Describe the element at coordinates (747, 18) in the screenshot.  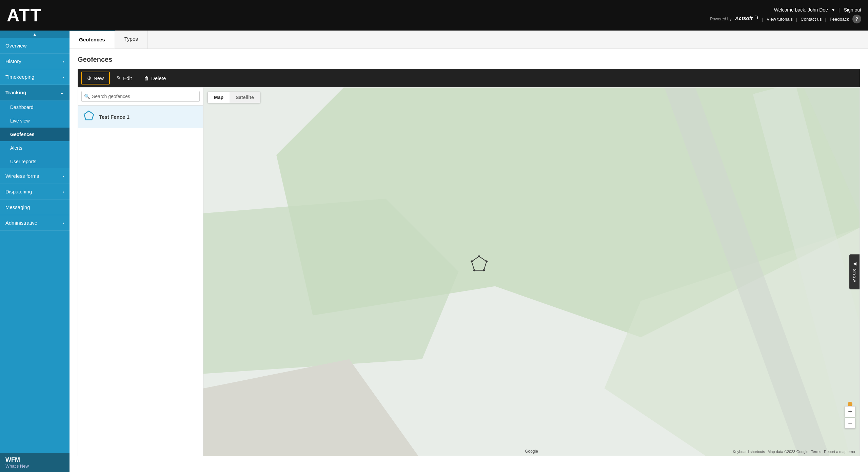
I see `actsoft-svg-logo: Actsoft` at that location.